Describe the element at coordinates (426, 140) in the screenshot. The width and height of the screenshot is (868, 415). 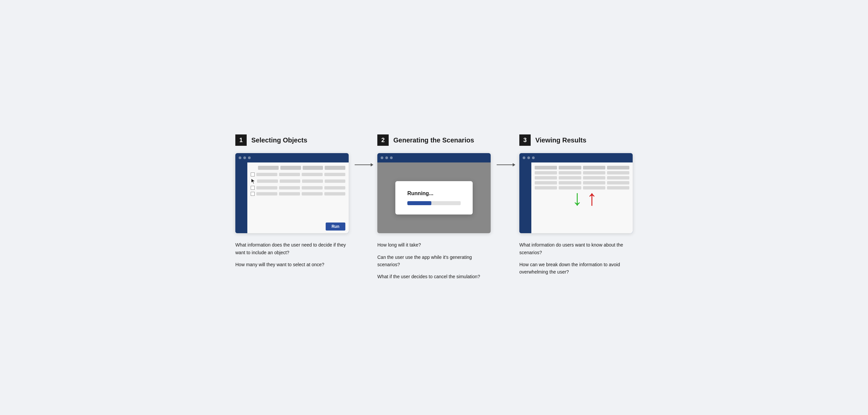
I see `step-2-header: 2 Generating the Scenarios` at that location.